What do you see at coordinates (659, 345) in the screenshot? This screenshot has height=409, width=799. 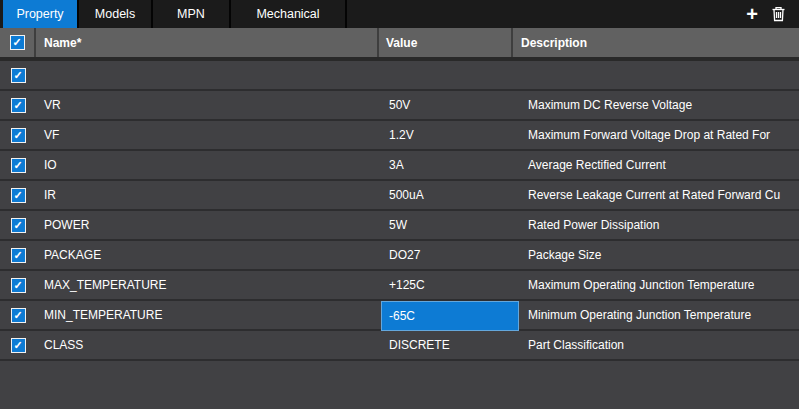 I see `description-cell: Part Classification` at bounding box center [659, 345].